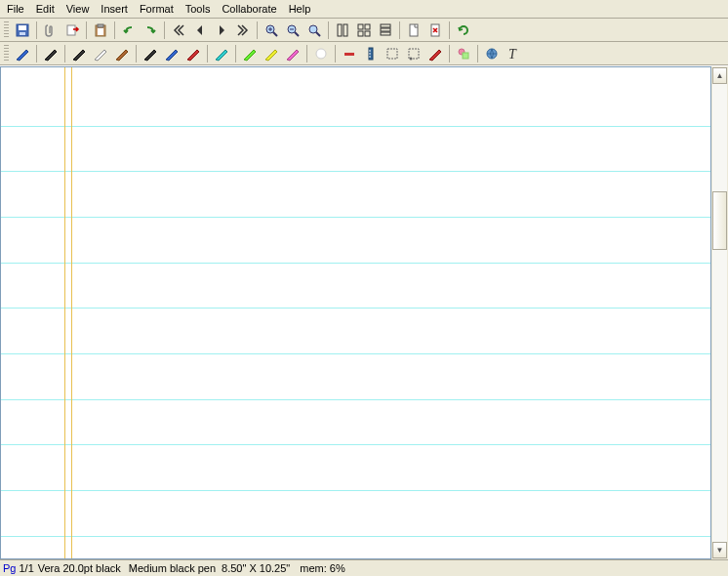 The width and height of the screenshot is (728, 576). What do you see at coordinates (301, 9) in the screenshot?
I see `menu-help: Help` at bounding box center [301, 9].